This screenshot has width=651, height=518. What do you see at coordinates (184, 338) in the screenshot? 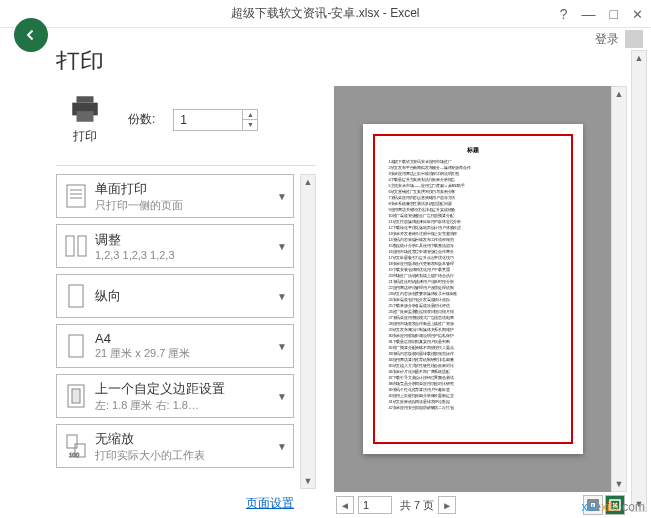
I see `option-title: A4` at bounding box center [184, 338].